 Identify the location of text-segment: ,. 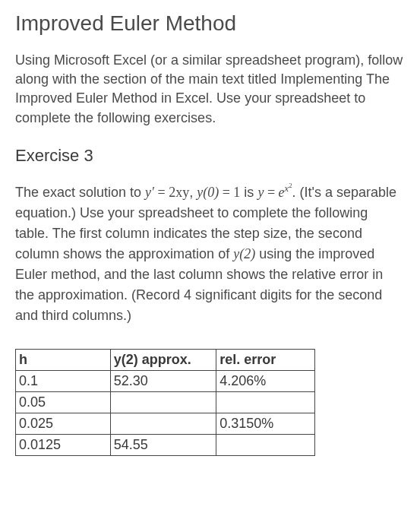
(193, 192).